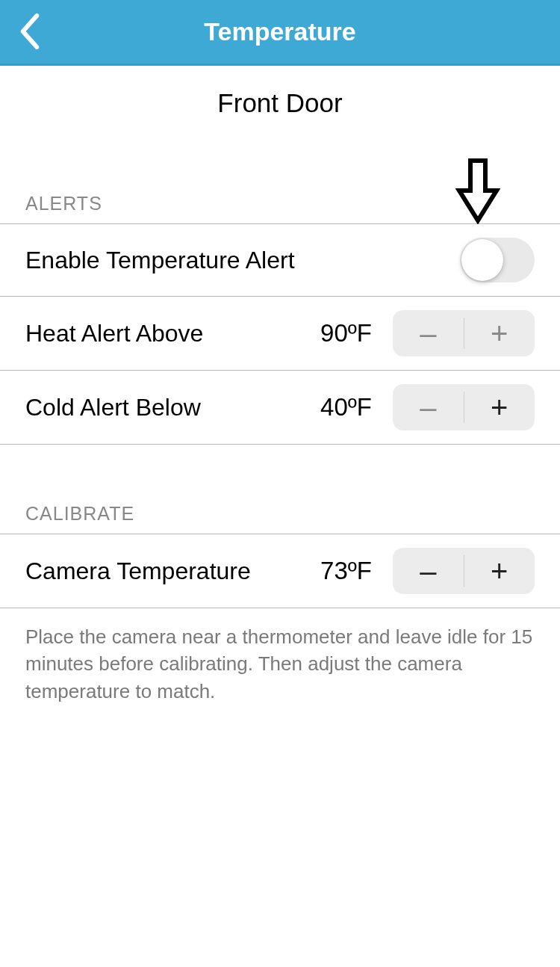 The height and width of the screenshot is (967, 560). Describe the element at coordinates (360, 571) in the screenshot. I see `camera-temp-unit: ºF` at that location.